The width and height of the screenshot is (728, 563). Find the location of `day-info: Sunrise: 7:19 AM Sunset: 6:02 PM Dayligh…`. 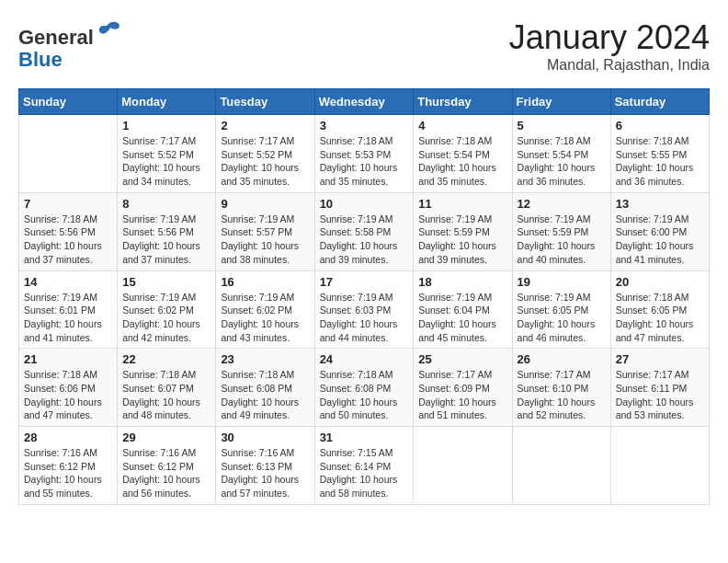

day-info: Sunrise: 7:19 AM Sunset: 6:02 PM Dayligh… is located at coordinates (166, 318).